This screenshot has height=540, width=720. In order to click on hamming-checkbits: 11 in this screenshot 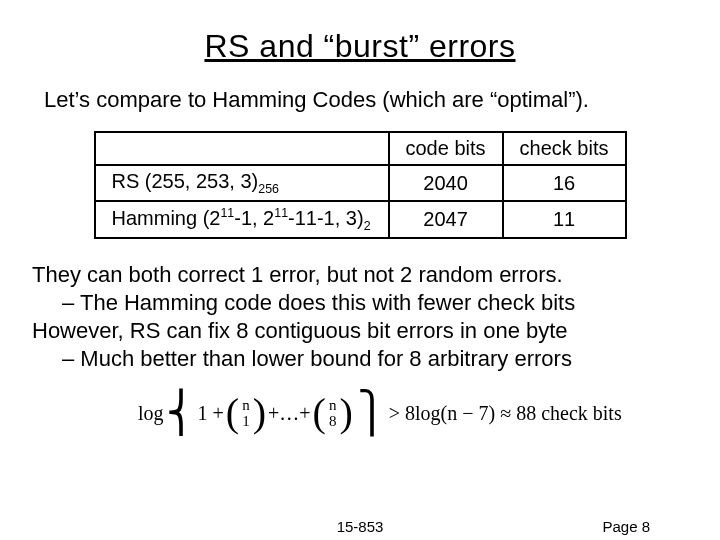, I will do `click(564, 220)`.